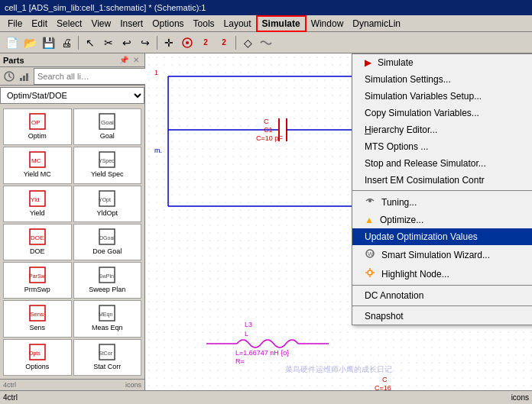 The height and width of the screenshot is (404, 532). I want to click on menu-item-tuning: Tuning..., so click(442, 202).